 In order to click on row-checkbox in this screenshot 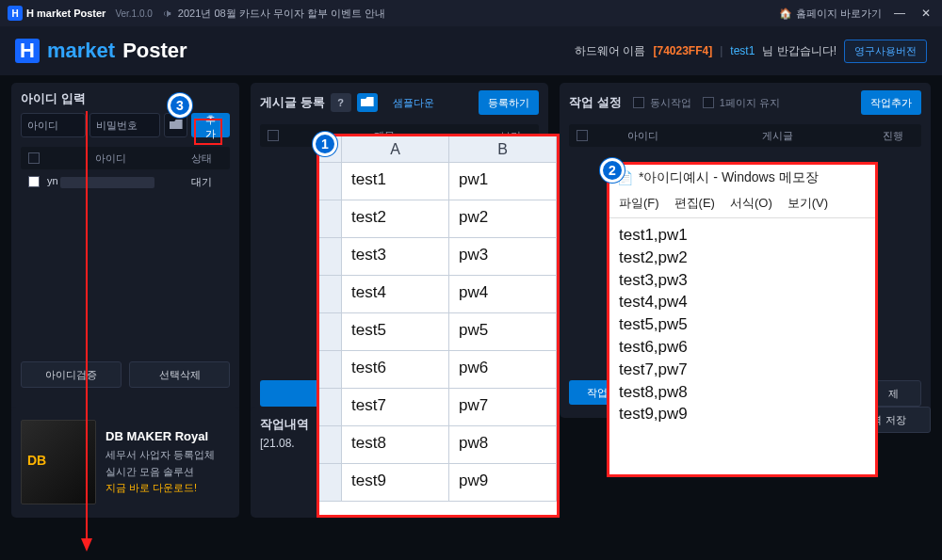, I will do `click(34, 182)`.